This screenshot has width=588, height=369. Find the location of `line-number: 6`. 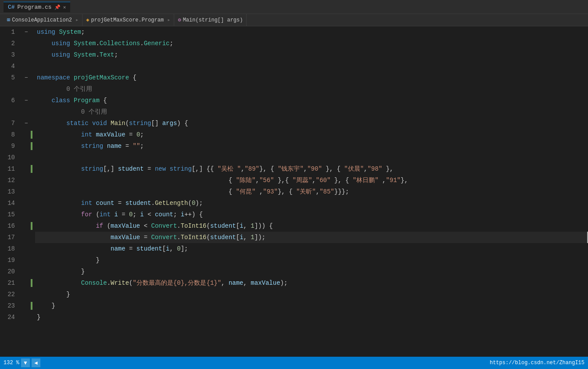

line-number: 6 is located at coordinates (9, 100).